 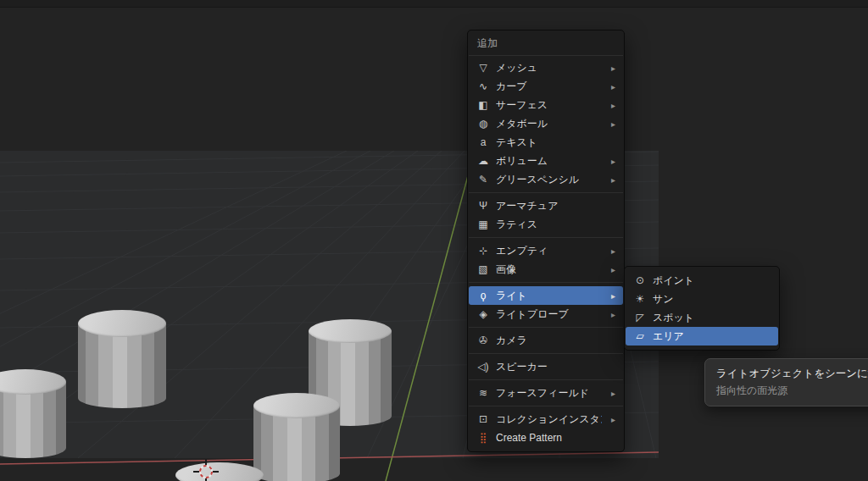 What do you see at coordinates (546, 42) in the screenshot?
I see `add-menu-title: 追加` at bounding box center [546, 42].